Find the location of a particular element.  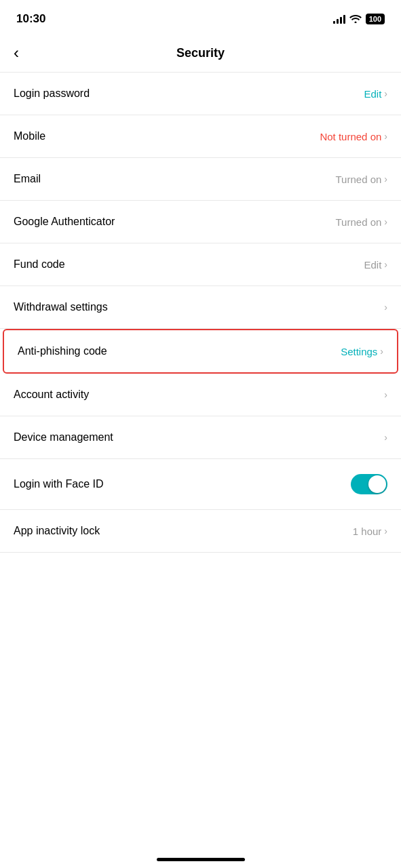

chevron-icon-mobile: › is located at coordinates (385, 136).